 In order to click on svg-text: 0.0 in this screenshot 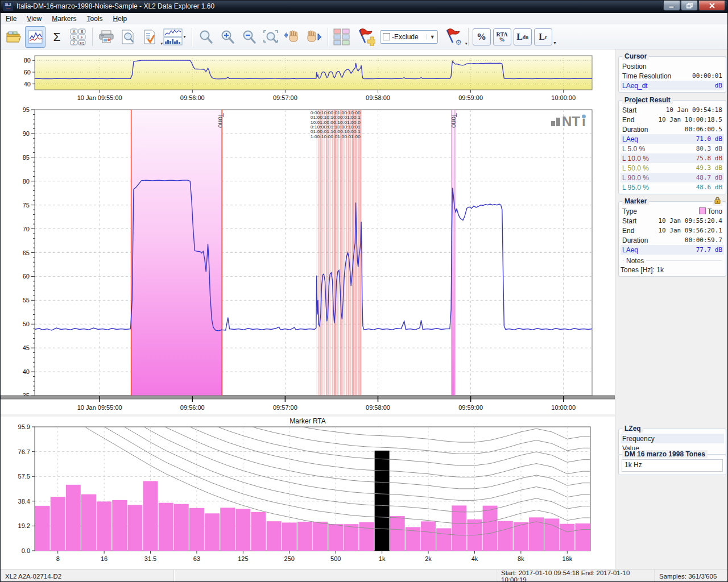, I will do `click(26, 551)`.